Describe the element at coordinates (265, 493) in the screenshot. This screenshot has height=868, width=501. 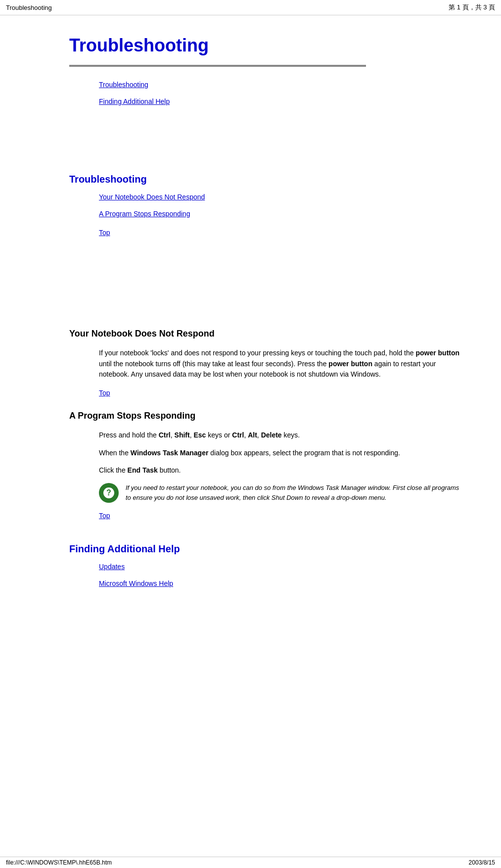
I see `note-box: If you need to restart your notebook, yo…` at that location.